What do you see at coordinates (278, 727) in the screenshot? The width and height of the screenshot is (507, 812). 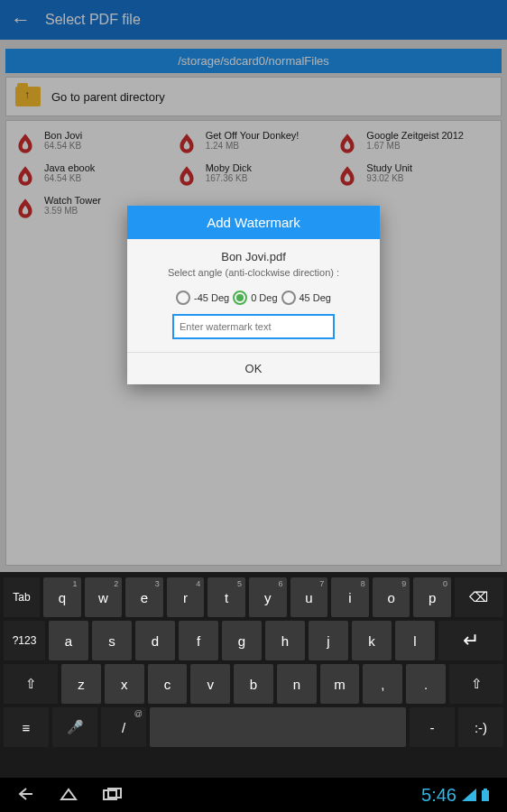 I see `key-space` at bounding box center [278, 727].